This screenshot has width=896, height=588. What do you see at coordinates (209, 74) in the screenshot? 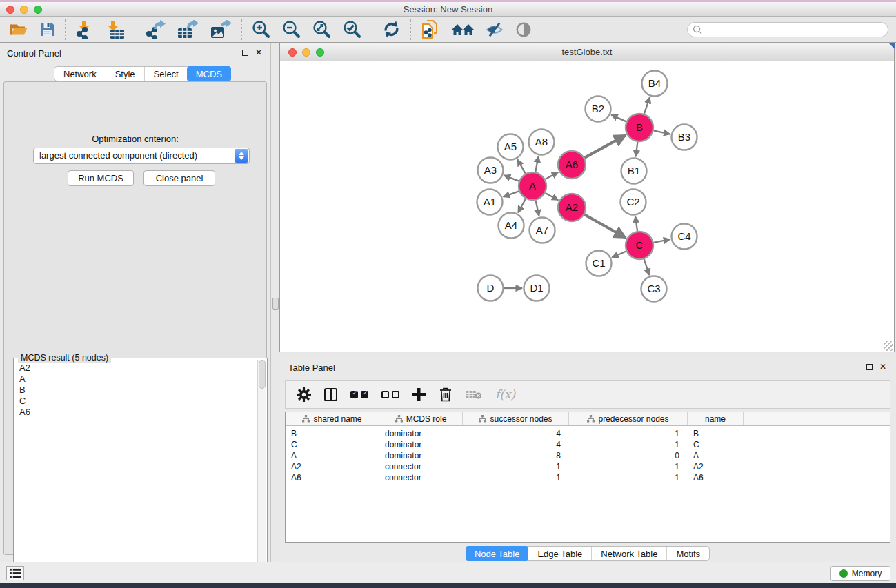
I see `tab-mcds: MCDS` at bounding box center [209, 74].